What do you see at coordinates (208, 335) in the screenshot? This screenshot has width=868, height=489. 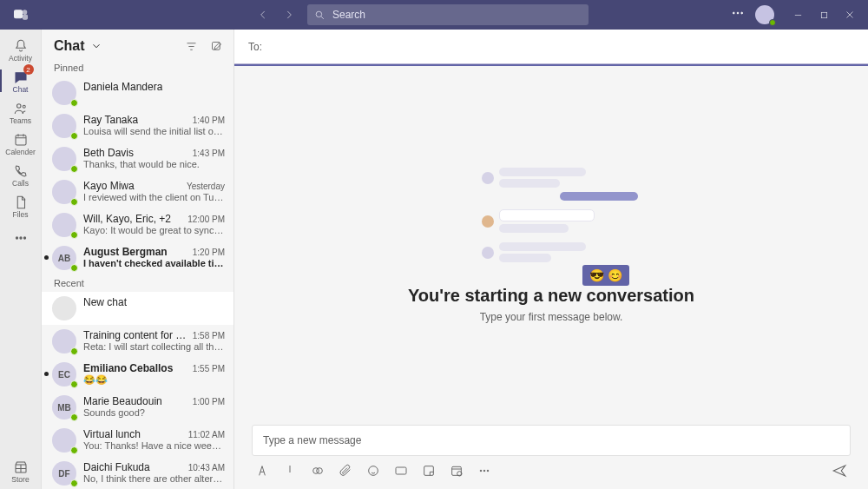 I see `chat-time: 1:58 PM` at bounding box center [208, 335].